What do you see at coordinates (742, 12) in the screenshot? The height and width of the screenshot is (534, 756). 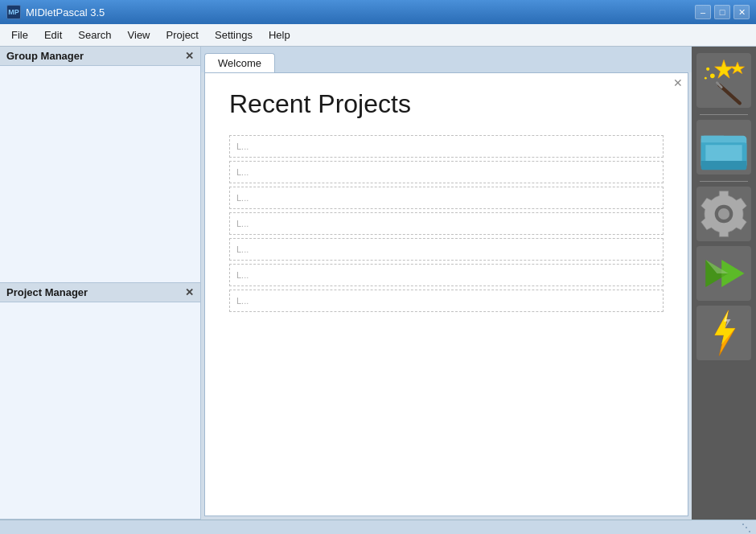 I see `close-button: ✕` at bounding box center [742, 12].